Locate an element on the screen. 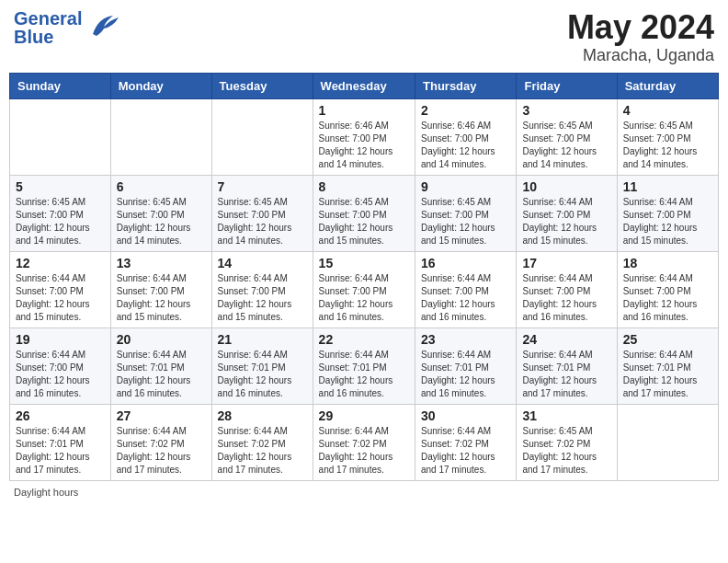 This screenshot has height=563, width=728. logo-bird-icon is located at coordinates (103, 26).